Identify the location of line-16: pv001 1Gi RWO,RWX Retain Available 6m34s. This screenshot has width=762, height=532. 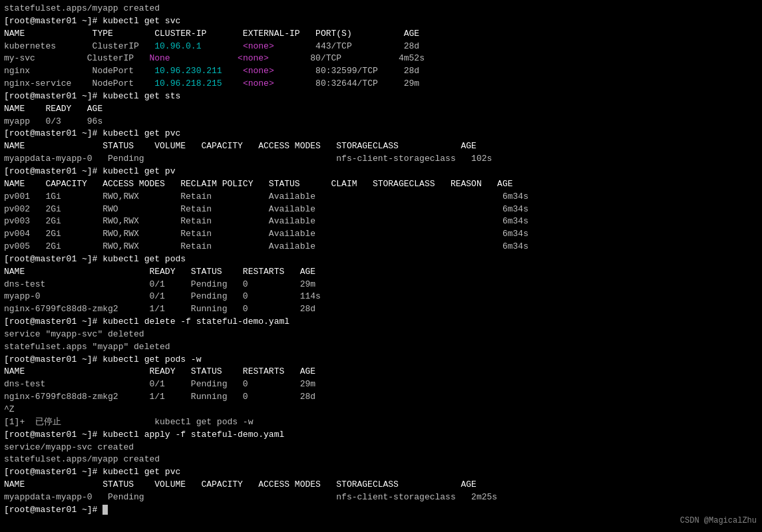
(381, 197).